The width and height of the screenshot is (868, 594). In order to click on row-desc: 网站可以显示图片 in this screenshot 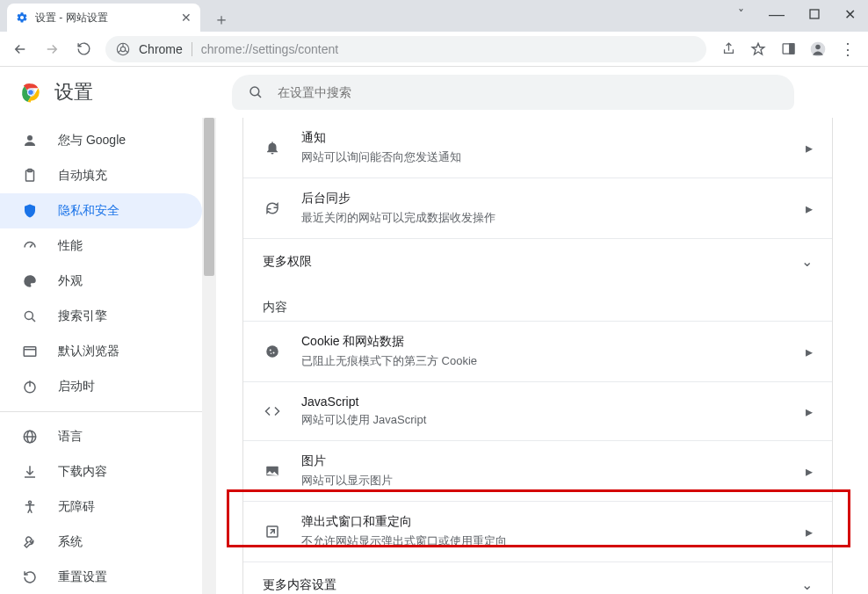, I will do `click(347, 481)`.